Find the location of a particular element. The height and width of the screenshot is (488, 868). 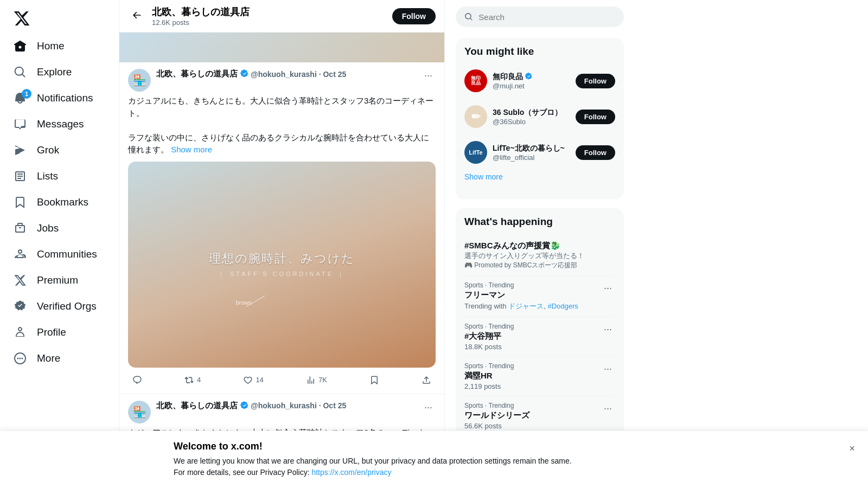

trending-worldseries-count: 56.6K posts is located at coordinates (540, 426).